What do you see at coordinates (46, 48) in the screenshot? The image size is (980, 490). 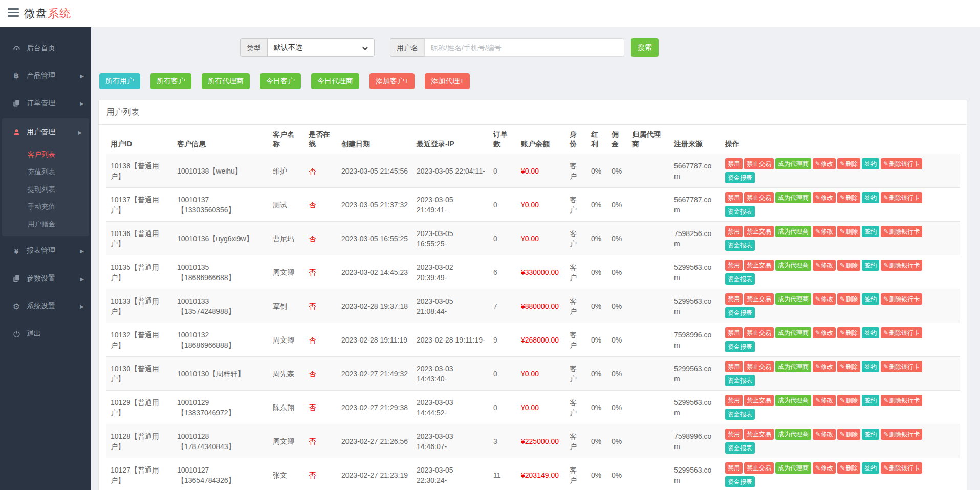 I see `sidebar-item-dashboard: 后台首页` at bounding box center [46, 48].